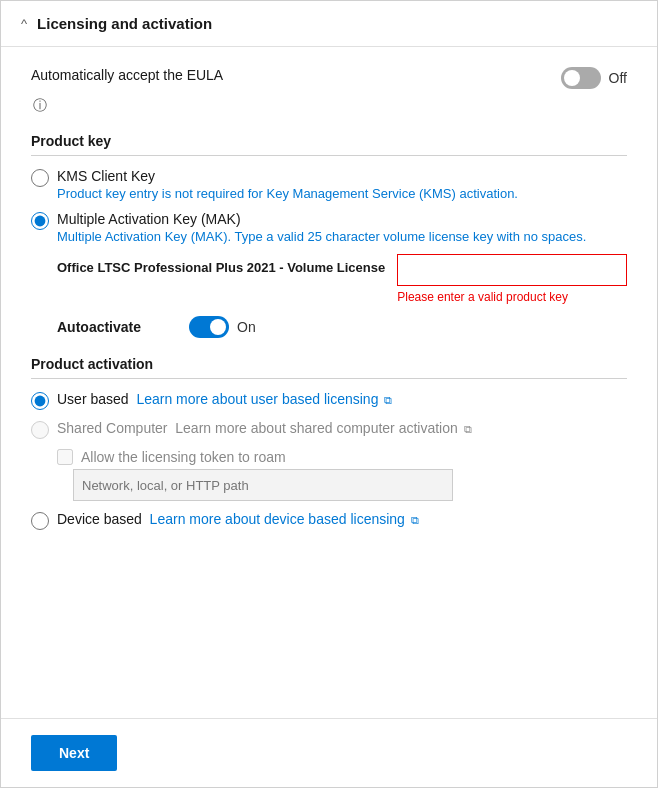 This screenshot has width=658, height=788. What do you see at coordinates (581, 78) in the screenshot?
I see `eula-toggle` at bounding box center [581, 78].